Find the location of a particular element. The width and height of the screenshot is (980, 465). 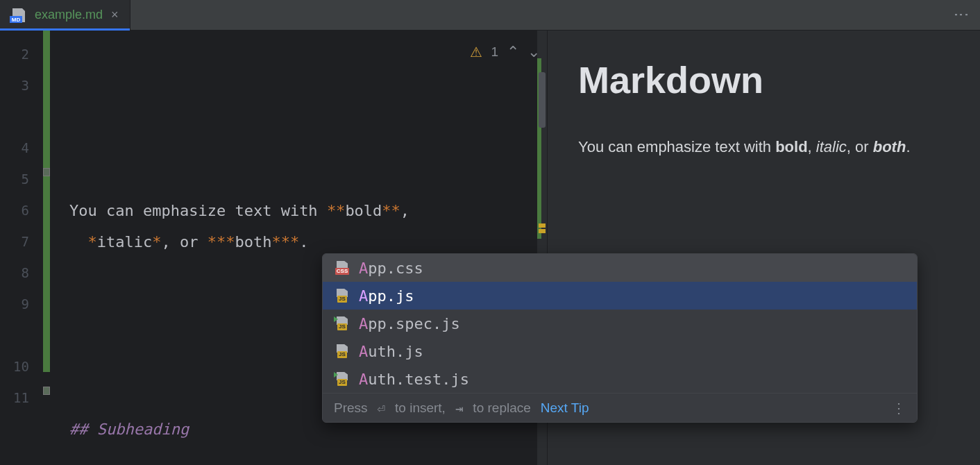

chevron-down-icon: ⌄ is located at coordinates (534, 52).